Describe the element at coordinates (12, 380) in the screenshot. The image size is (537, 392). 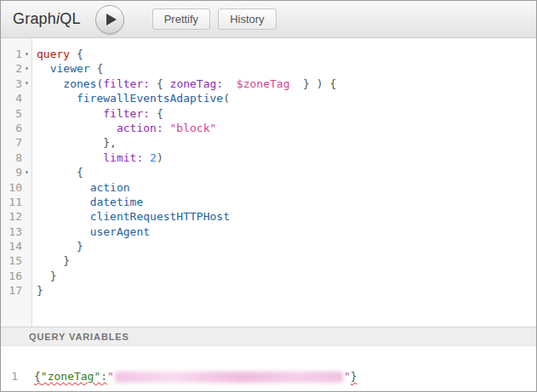
I see `variables-gutter: 1` at that location.